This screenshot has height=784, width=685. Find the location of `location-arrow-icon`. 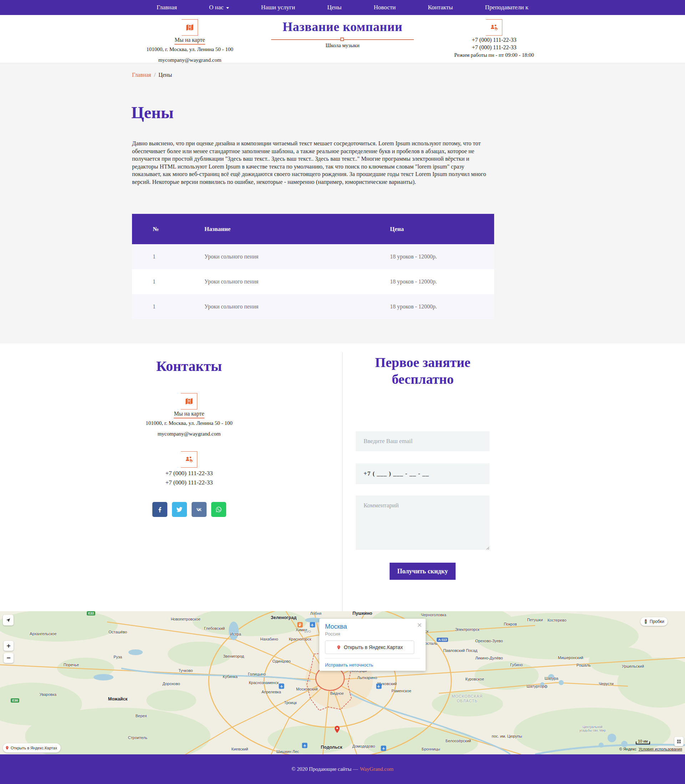

location-arrow-icon is located at coordinates (8, 620).